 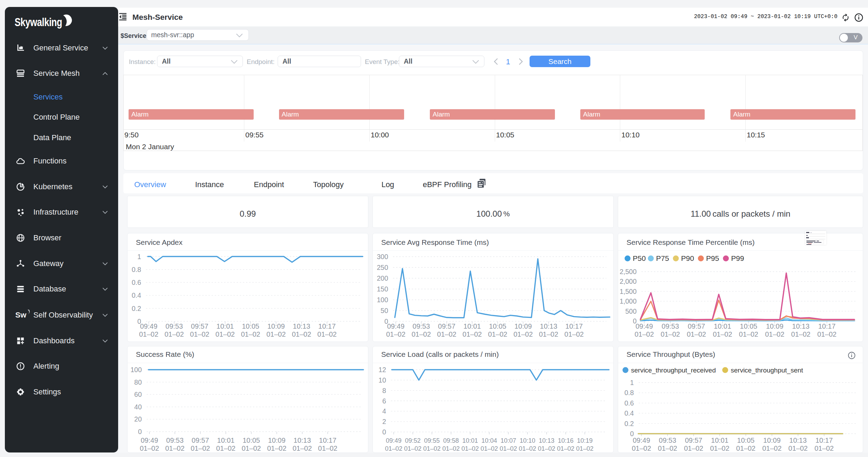 I want to click on svg-text: 80, so click(x=138, y=382).